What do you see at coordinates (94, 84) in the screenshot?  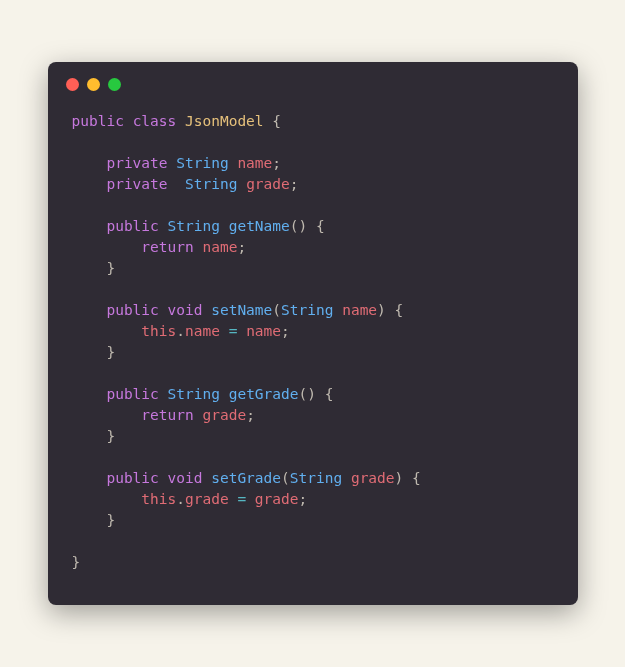 I see `minimize-icon` at bounding box center [94, 84].